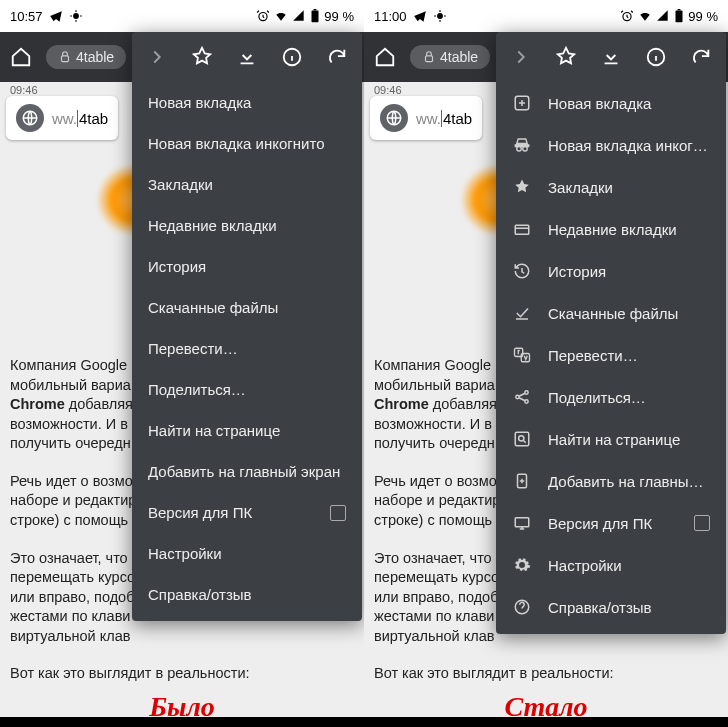 The image size is (728, 727). I want to click on debug-icon, so click(76, 16).